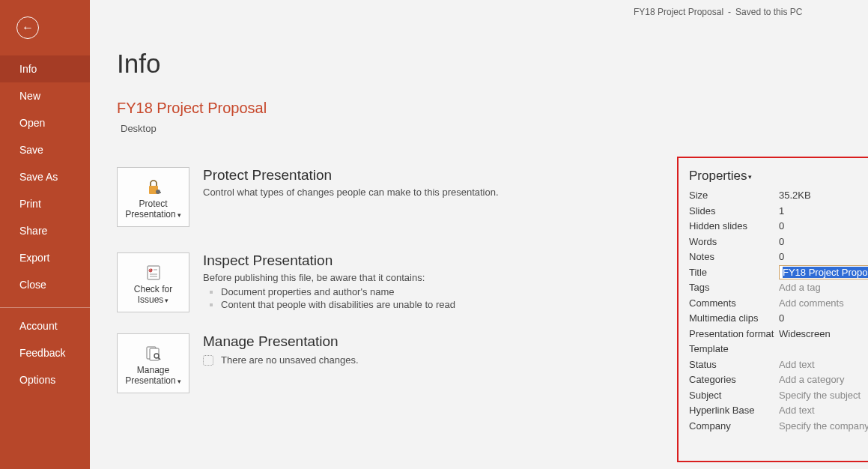 The width and height of the screenshot is (868, 469). What do you see at coordinates (45, 234) in the screenshot?
I see `backstage-sidebar: ← Info New Open Save Save As Print Share…` at bounding box center [45, 234].